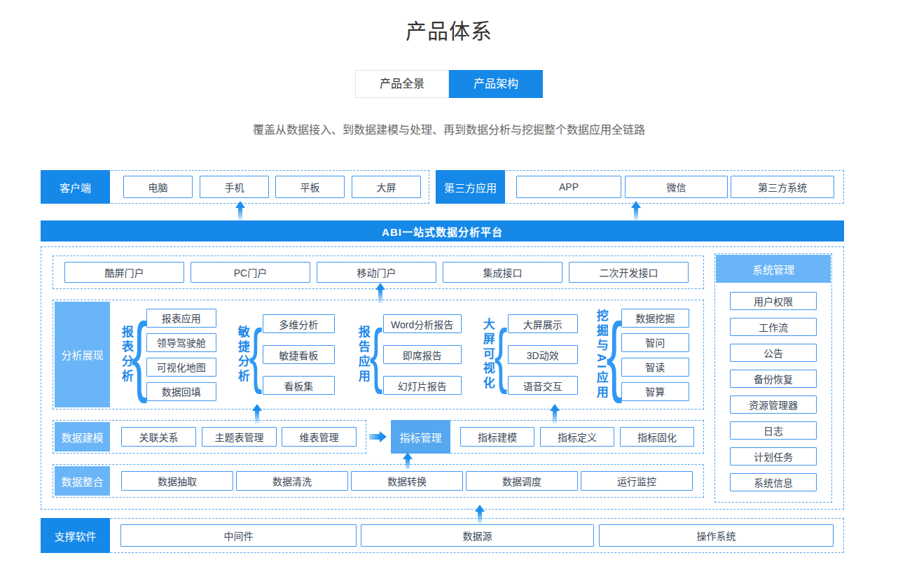 Image resolution: width=898 pixels, height=588 pixels. What do you see at coordinates (125, 272) in the screenshot?
I see `portal-item-coolscreen: 酷屏门户` at bounding box center [125, 272].